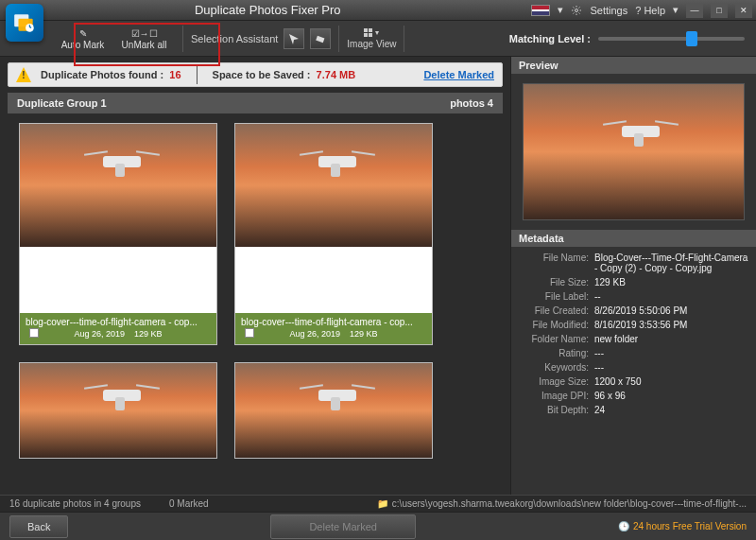  What do you see at coordinates (320, 39) in the screenshot?
I see `eraser-icon` at bounding box center [320, 39].